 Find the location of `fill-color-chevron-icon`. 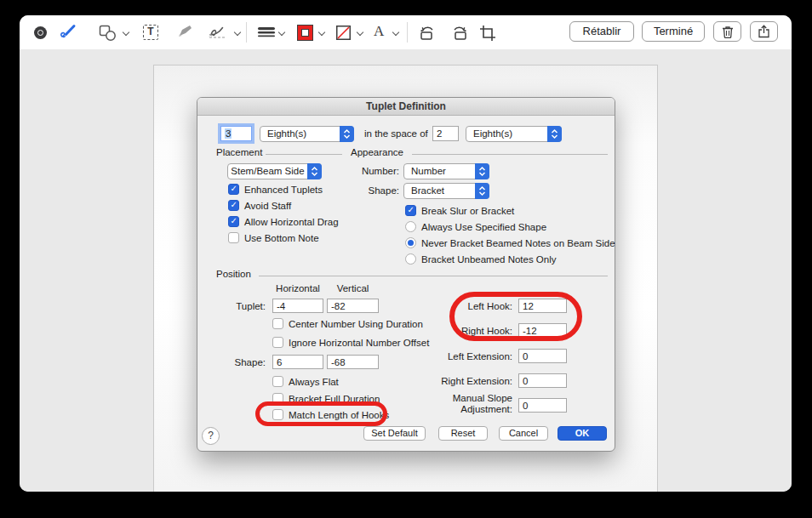

fill-color-chevron-icon is located at coordinates (360, 32).